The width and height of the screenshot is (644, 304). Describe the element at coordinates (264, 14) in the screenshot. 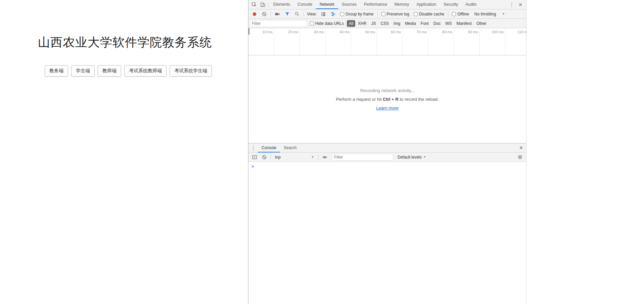

I see `clear-icon` at that location.